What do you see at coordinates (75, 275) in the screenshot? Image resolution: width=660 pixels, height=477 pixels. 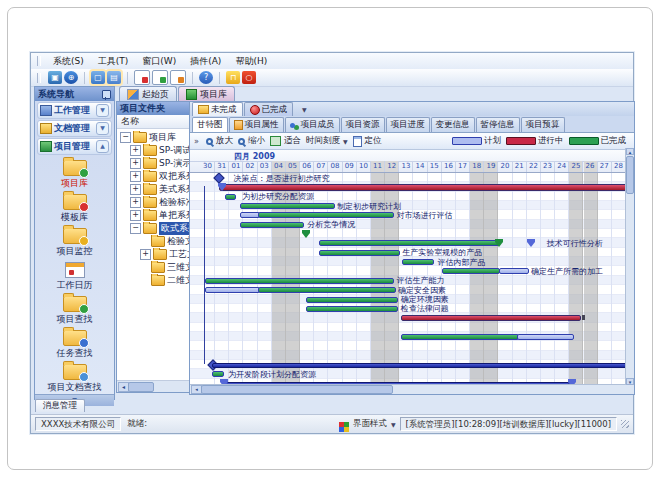 I see `sidebar-item-3: 工作日历` at bounding box center [75, 275].